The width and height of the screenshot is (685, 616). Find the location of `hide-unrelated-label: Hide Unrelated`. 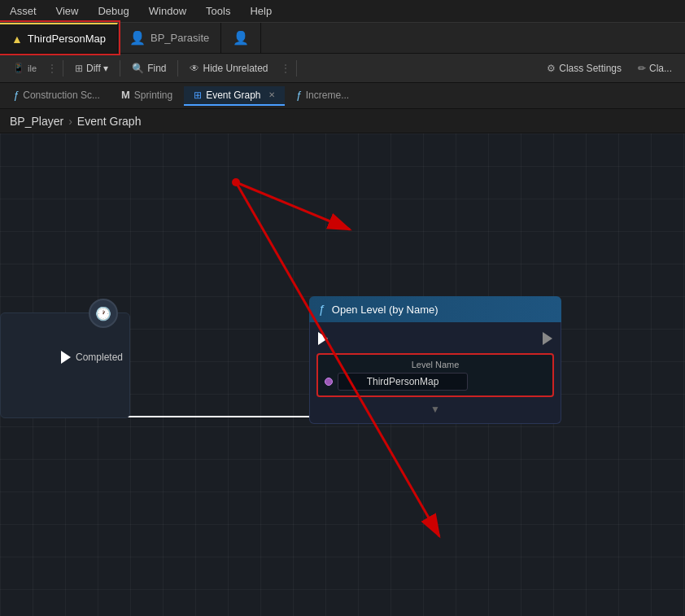

hide-unrelated-label: Hide Unrelated is located at coordinates (235, 68).